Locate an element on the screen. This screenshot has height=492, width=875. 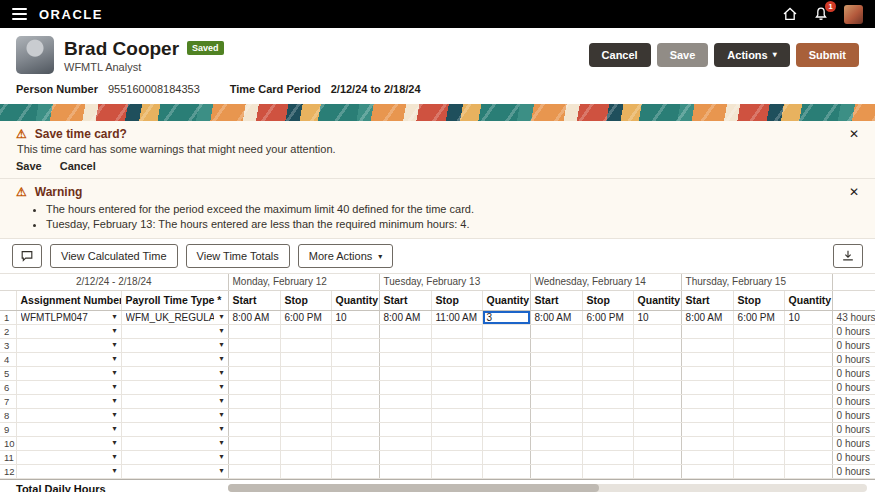
quantity-cell: 3 is located at coordinates (506, 317).